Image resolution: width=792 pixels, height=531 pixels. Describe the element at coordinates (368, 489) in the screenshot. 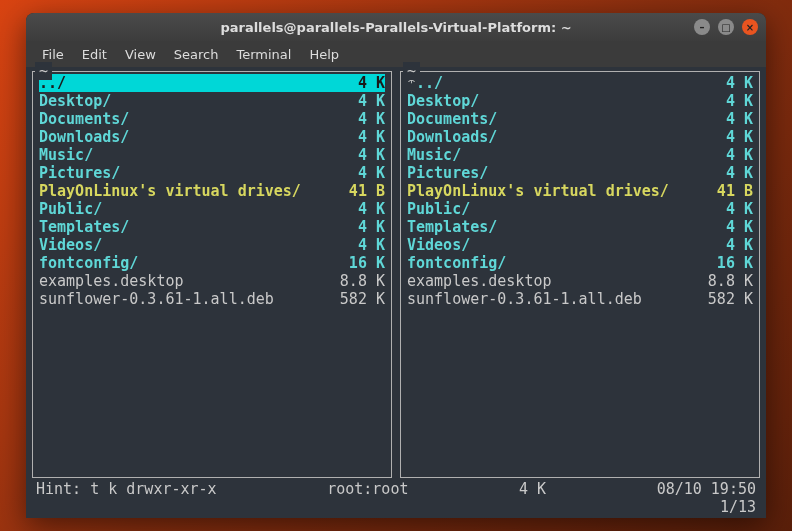

I see `status-owner: root:root` at that location.